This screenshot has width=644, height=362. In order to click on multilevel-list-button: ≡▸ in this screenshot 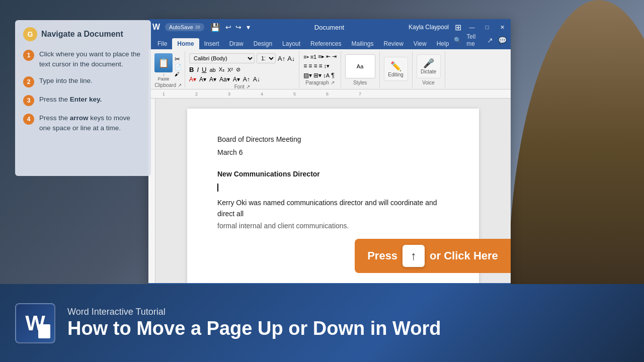, I will do `click(321, 56)`.